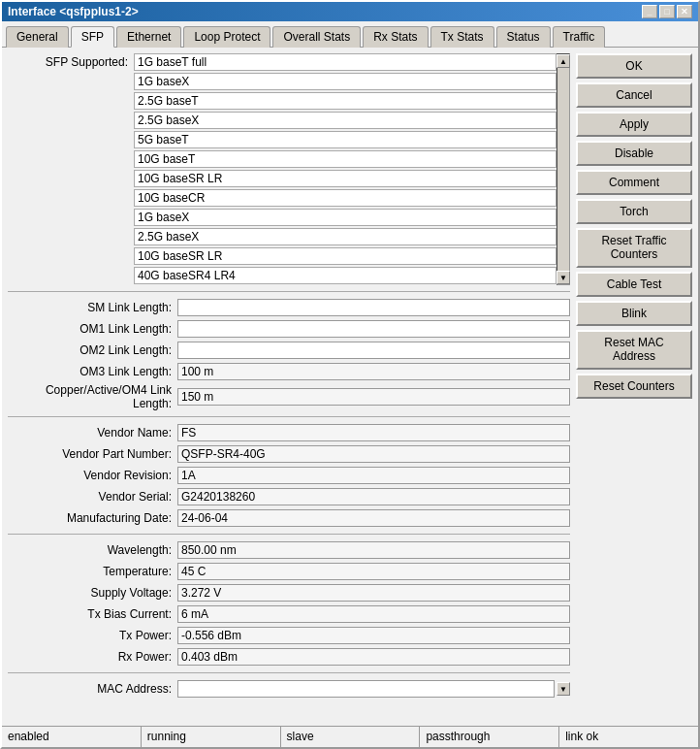 Image resolution: width=700 pixels, height=749 pixels. What do you see at coordinates (350, 35) in the screenshot?
I see `tab-bar: General SFP Ethernet Loop Protect Overal…` at bounding box center [350, 35].